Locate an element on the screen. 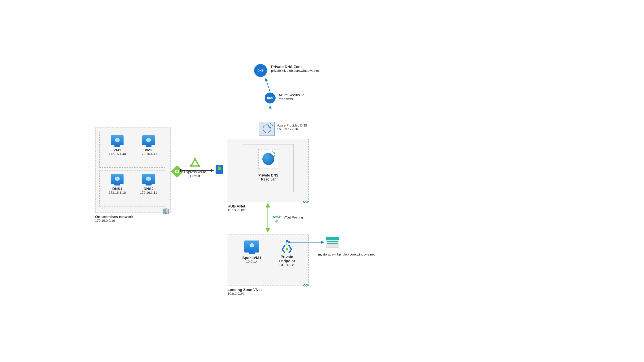 The width and height of the screenshot is (644, 362). building-icon: 🏢 is located at coordinates (166, 211).